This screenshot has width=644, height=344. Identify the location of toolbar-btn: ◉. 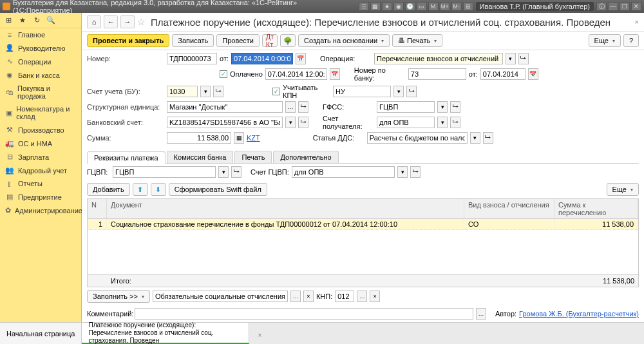
(399, 6).